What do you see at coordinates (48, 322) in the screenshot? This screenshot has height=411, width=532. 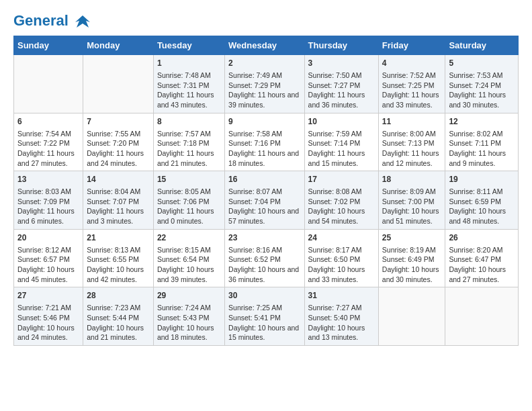 I see `cell-content: Sunrise: 7:21 AM Sunset: 5:46 PM Dayligh…` at bounding box center [48, 322].